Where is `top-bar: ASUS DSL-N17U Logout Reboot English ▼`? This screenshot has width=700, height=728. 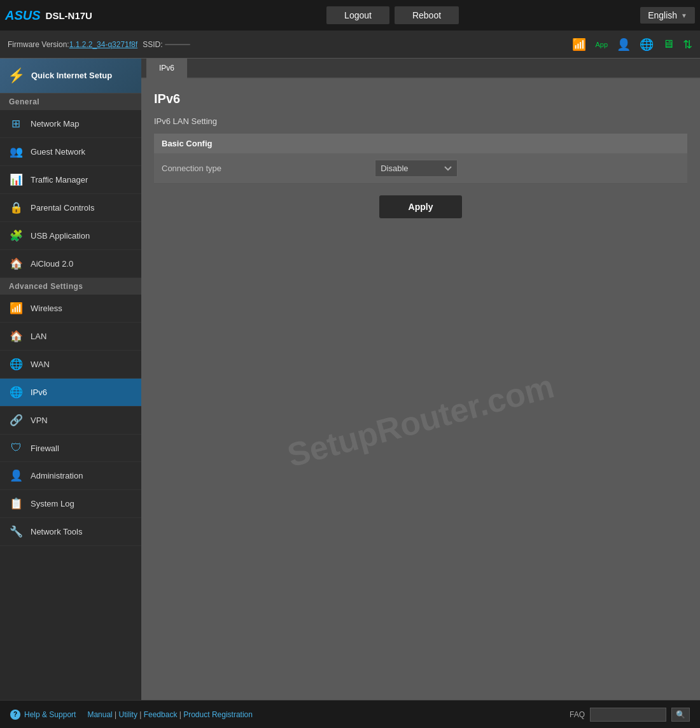
top-bar: ASUS DSL-N17U Logout Reboot English ▼ is located at coordinates (350, 15).